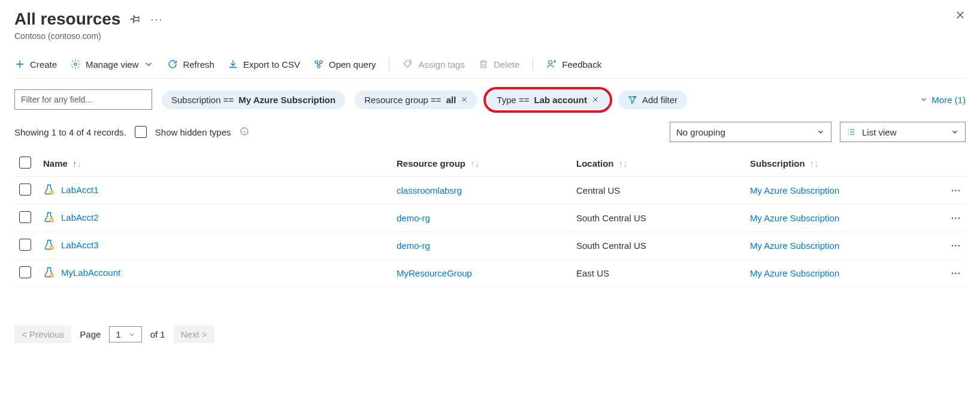  I want to click on page-title: All resources, so click(67, 19).